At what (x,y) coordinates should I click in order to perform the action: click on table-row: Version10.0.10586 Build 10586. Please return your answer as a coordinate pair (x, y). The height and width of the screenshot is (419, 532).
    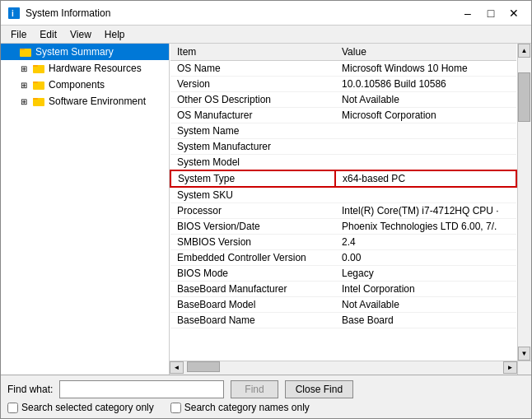
    Looking at the image, I should click on (343, 84).